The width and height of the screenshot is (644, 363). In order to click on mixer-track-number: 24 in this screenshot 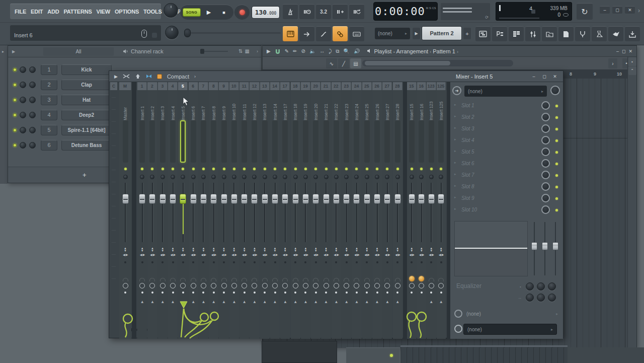, I will do `click(356, 86)`.